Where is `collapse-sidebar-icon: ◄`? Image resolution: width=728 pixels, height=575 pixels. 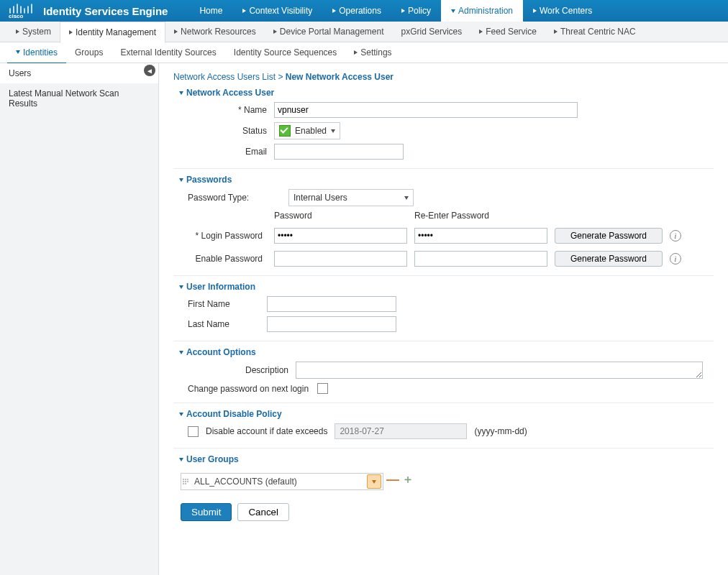 collapse-sidebar-icon: ◄ is located at coordinates (150, 70).